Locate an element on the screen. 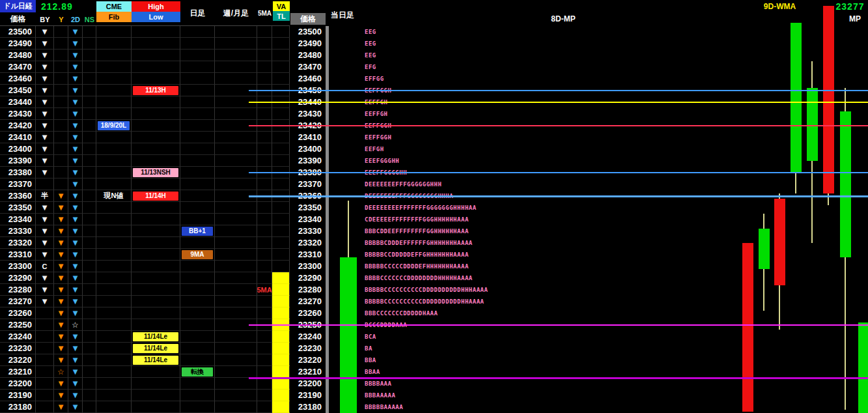  cell-by-23500: ▼ is located at coordinates (45, 32).